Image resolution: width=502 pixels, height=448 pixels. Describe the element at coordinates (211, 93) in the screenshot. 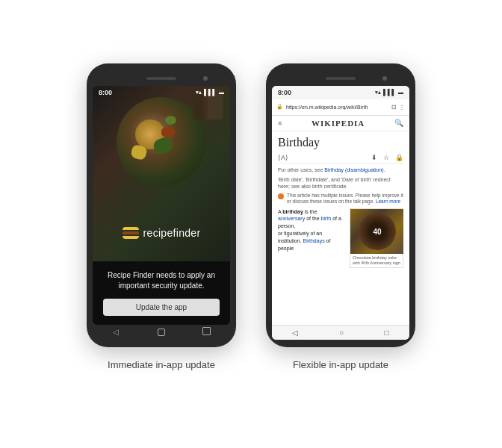

I see `signal-icon: ▌▌▌` at that location.